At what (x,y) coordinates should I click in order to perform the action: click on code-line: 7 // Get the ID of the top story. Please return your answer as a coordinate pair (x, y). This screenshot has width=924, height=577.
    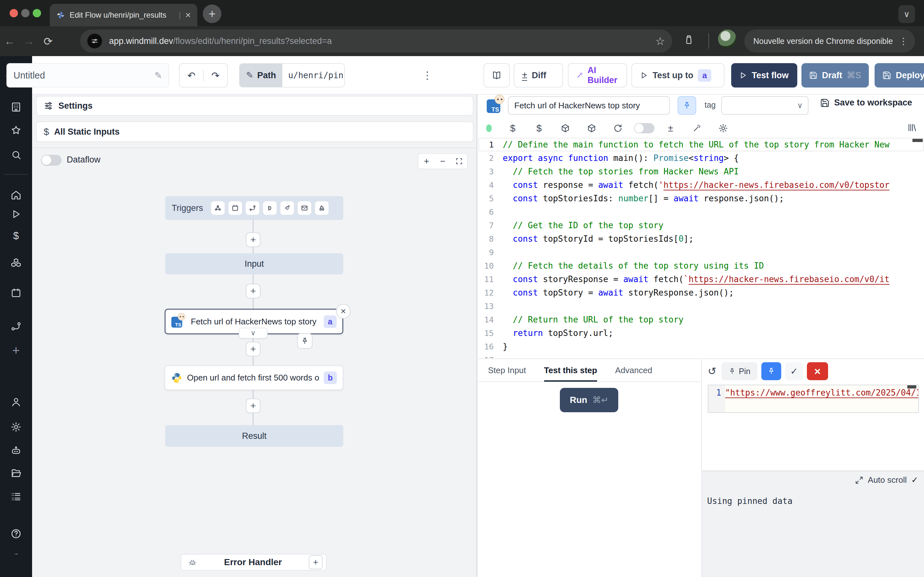
    Looking at the image, I should click on (701, 225).